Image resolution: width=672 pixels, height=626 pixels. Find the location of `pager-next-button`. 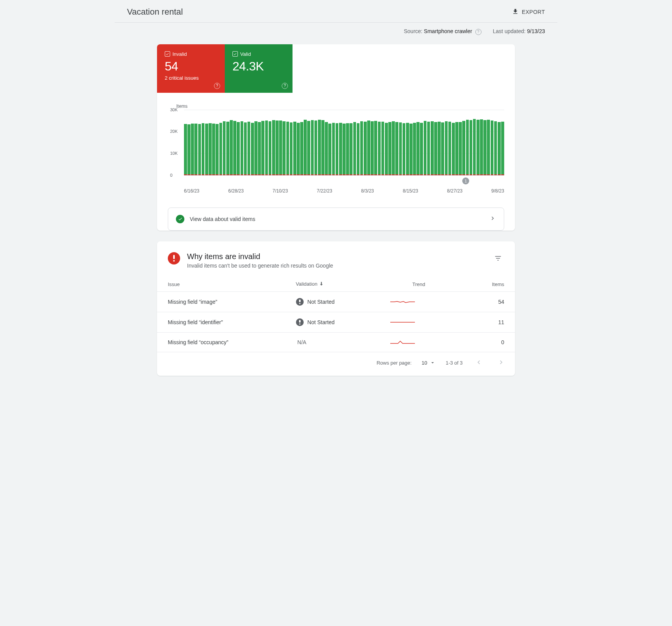

pager-next-button is located at coordinates (501, 363).